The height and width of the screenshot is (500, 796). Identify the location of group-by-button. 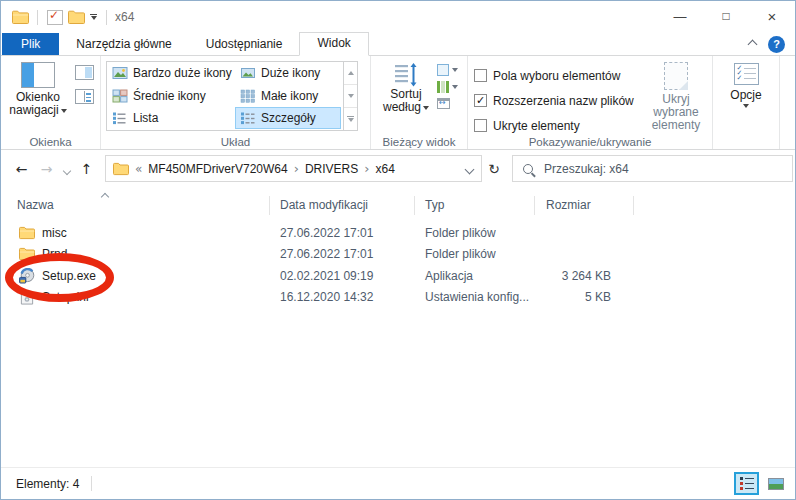
(448, 70).